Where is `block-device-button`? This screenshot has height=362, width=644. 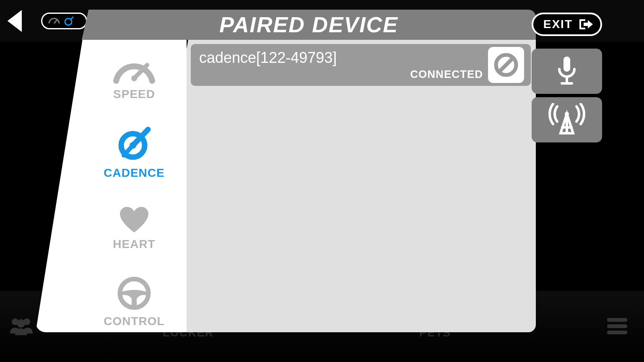 block-device-button is located at coordinates (506, 65).